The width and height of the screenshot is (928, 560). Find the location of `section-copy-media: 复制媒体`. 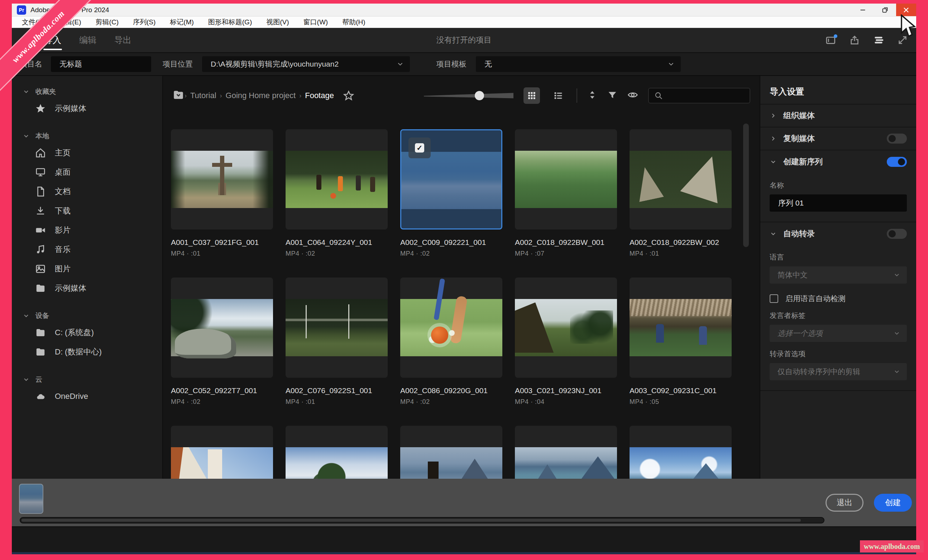

section-copy-media: 复制媒体 is located at coordinates (838, 139).